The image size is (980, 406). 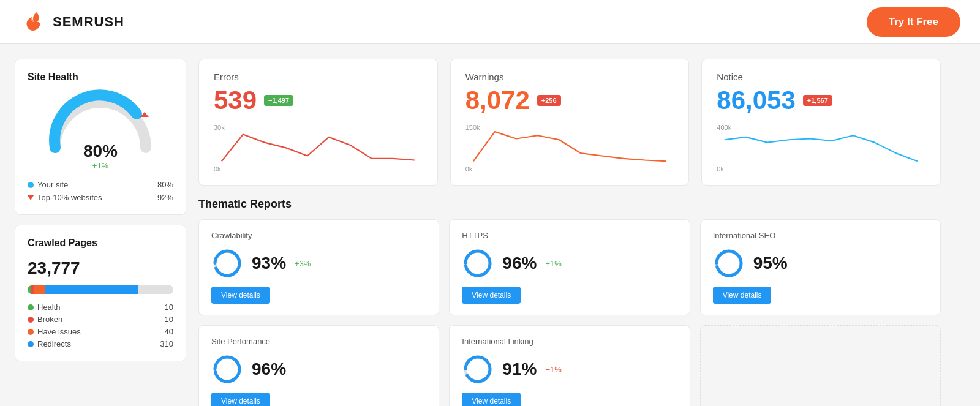 What do you see at coordinates (570, 366) in the screenshot?
I see `thematic-card: International Linking 91% −1% View detai…` at bounding box center [570, 366].